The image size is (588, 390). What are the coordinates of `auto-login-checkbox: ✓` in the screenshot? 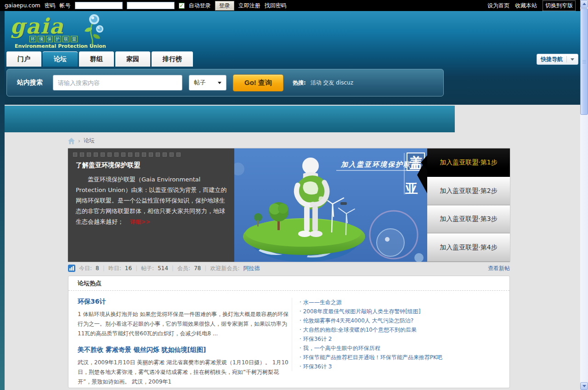 It's located at (182, 6).